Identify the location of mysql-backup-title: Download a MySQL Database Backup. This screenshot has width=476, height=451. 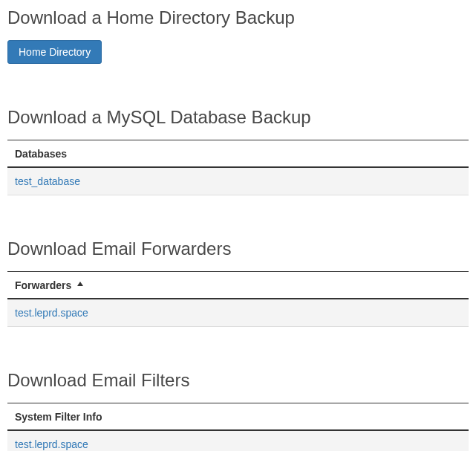
(238, 117).